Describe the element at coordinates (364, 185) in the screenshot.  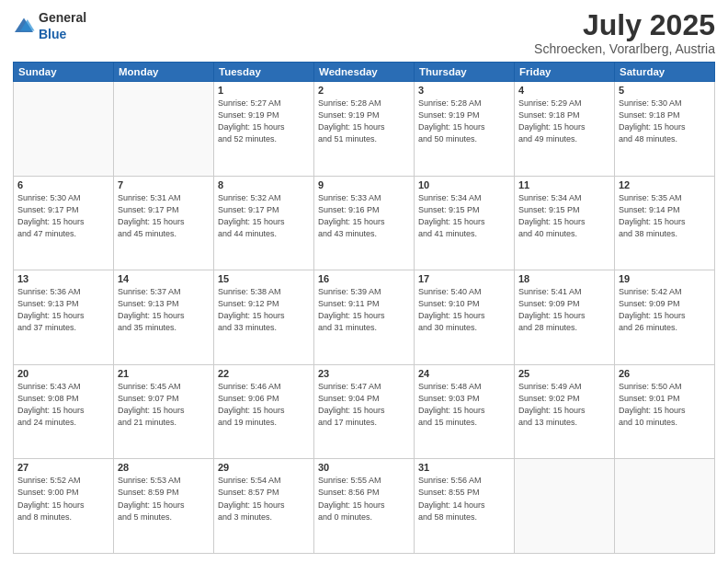
I see `day-number: 9` at that location.